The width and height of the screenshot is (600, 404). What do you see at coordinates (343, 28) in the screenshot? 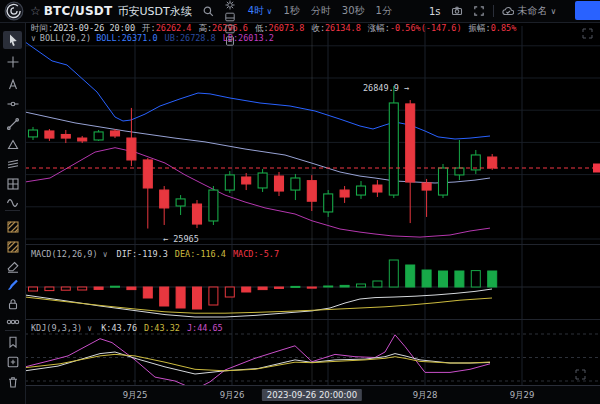
I see `info-value: 26134.8` at bounding box center [343, 28].